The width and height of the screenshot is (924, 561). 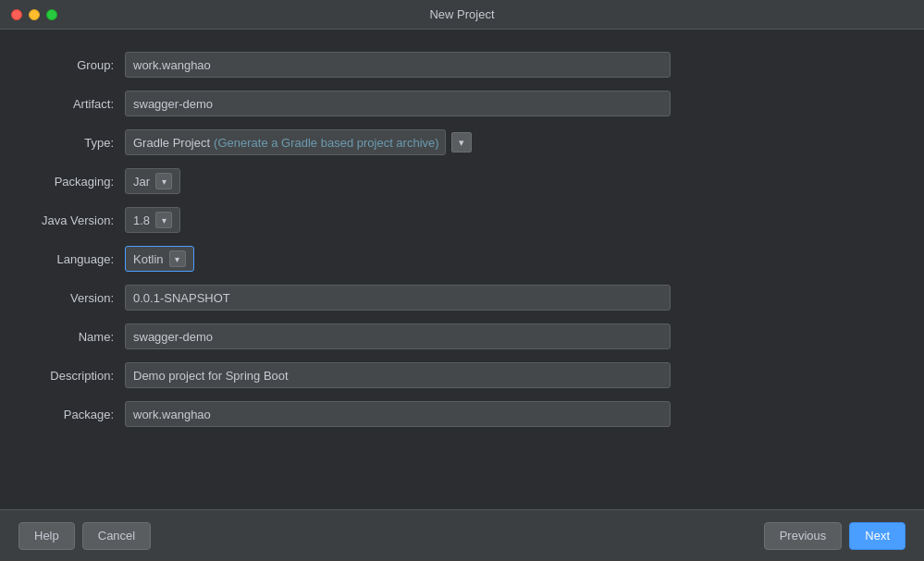 What do you see at coordinates (52, 15) in the screenshot?
I see `maximize-button` at bounding box center [52, 15].